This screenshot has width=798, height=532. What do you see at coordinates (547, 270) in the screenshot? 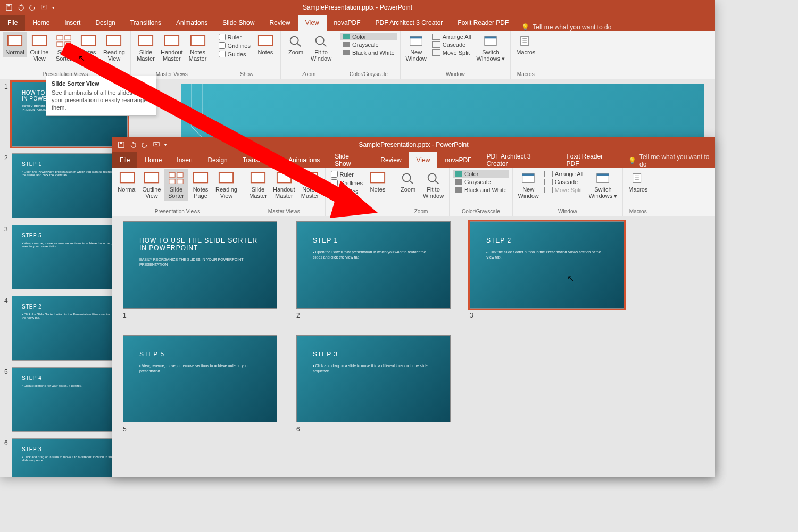
I see `sorter-slide: STEP 2• Click the Slide Sorter button in…` at bounding box center [547, 270].